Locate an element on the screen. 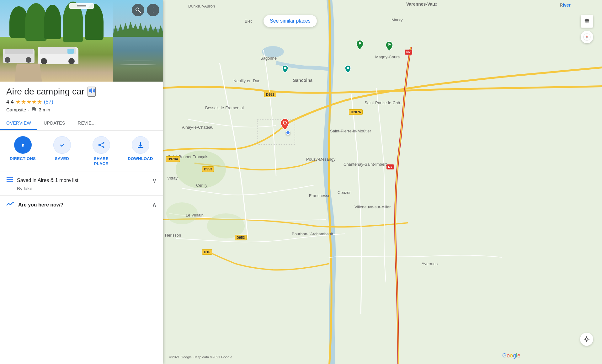  search-button is located at coordinates (138, 10).